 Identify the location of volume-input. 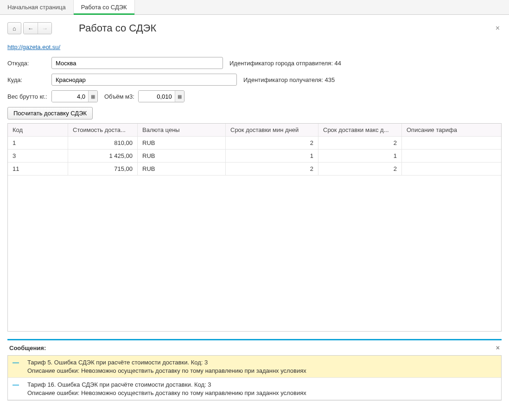
(157, 96).